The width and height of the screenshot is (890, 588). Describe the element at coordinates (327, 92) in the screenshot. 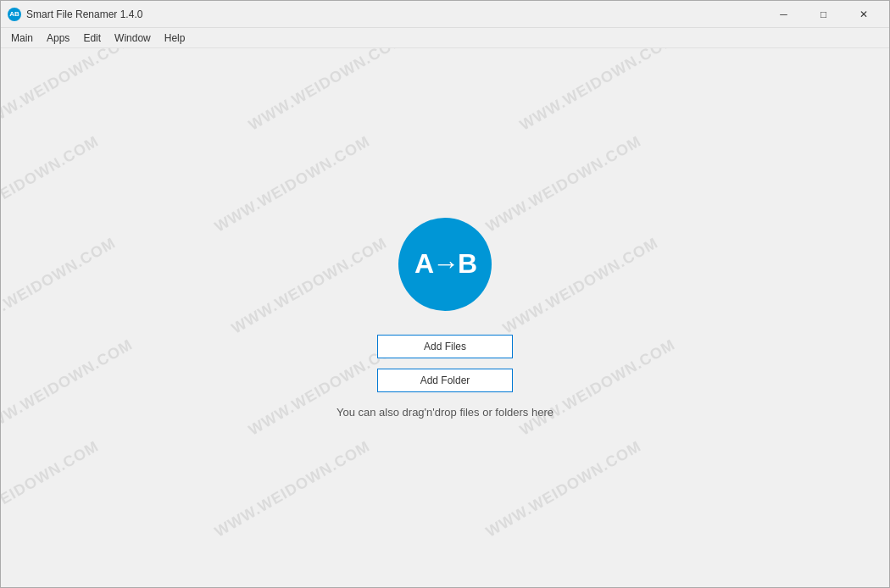

I see `watermark-2: WWW.WEIDOWN.COM` at that location.